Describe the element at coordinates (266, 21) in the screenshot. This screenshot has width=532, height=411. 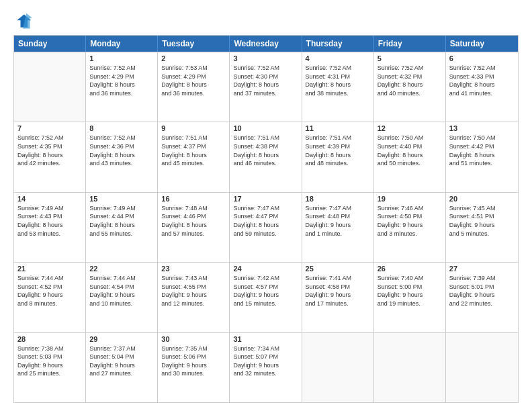
I see `header` at that location.